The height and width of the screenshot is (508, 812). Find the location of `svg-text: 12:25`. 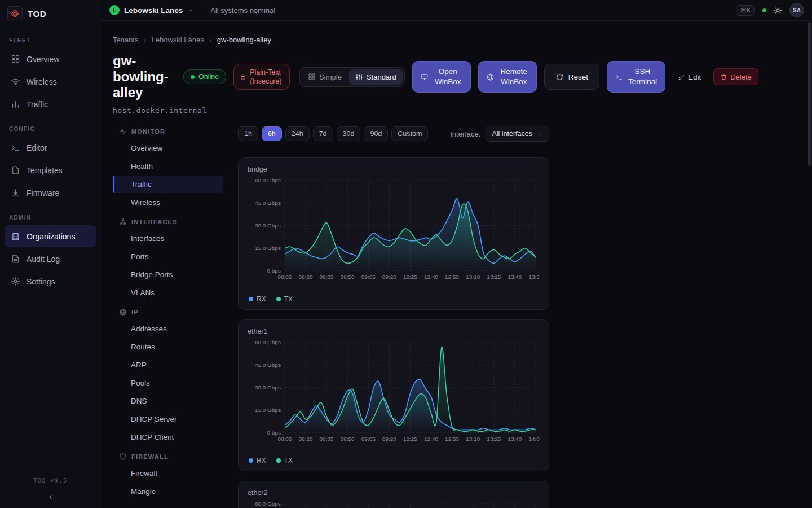

svg-text: 12:25 is located at coordinates (411, 277).